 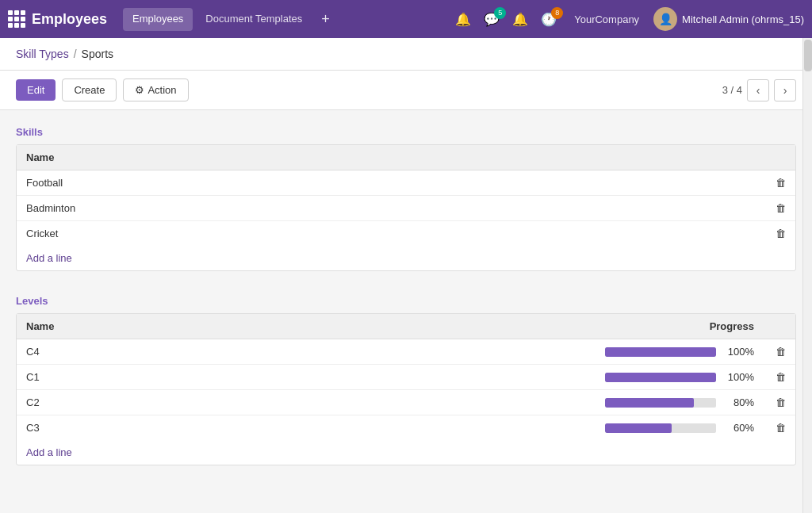 What do you see at coordinates (36, 90) in the screenshot?
I see `edit-button: Edit` at bounding box center [36, 90].